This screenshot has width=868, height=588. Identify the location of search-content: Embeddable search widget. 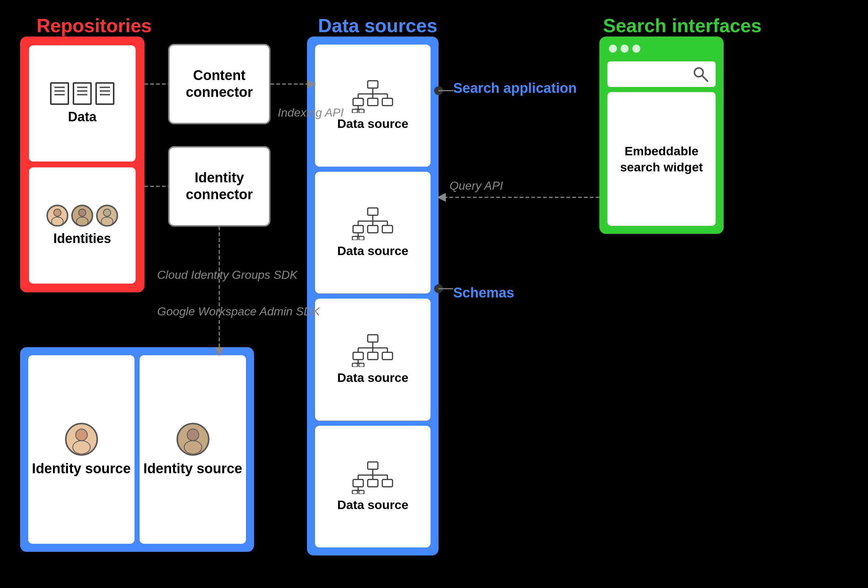
(662, 144).